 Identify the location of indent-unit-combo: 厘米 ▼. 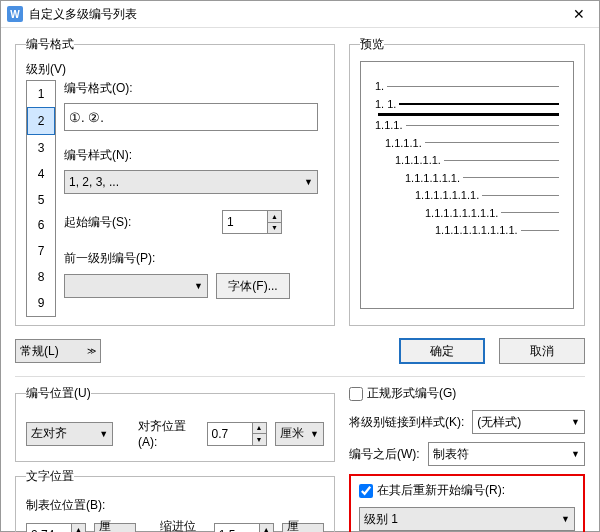
(303, 528).